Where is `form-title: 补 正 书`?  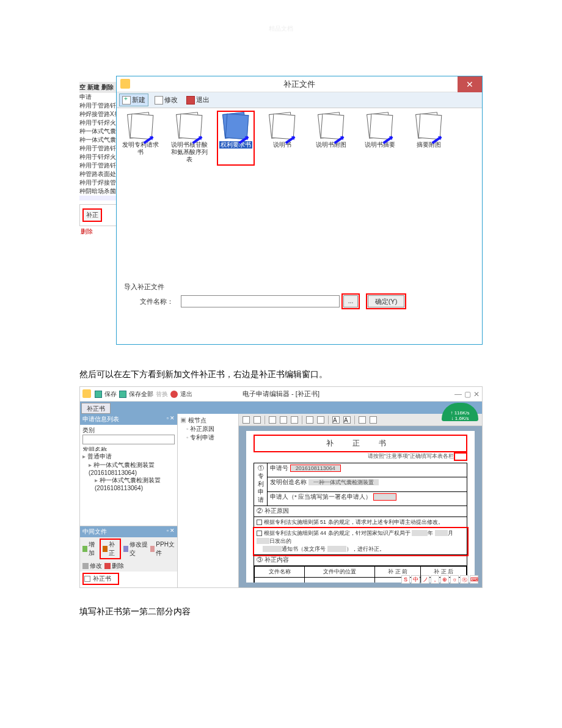
form-title: 补 正 书 is located at coordinates (360, 444).